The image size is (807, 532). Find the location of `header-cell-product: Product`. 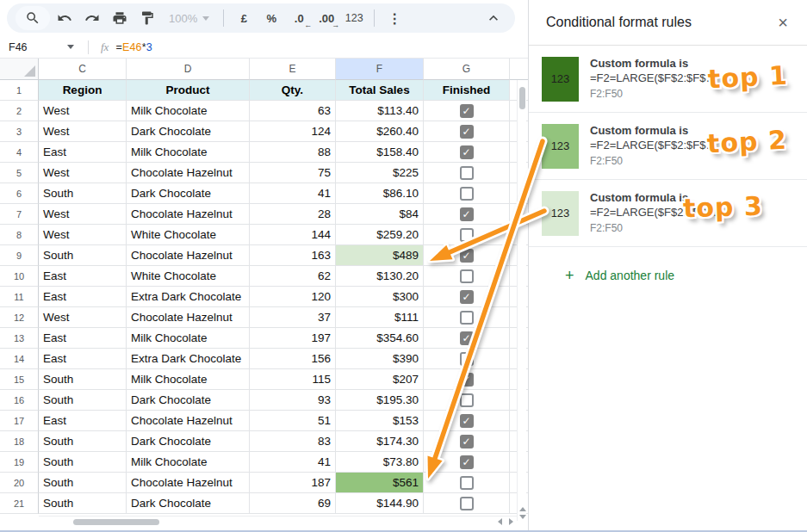

header-cell-product: Product is located at coordinates (188, 90).